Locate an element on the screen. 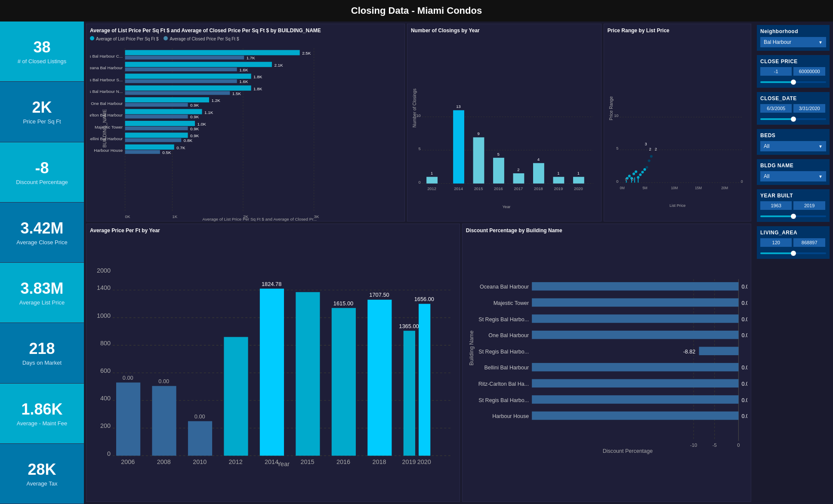 The height and width of the screenshot is (504, 833). close-price-min-input is located at coordinates (776, 71).